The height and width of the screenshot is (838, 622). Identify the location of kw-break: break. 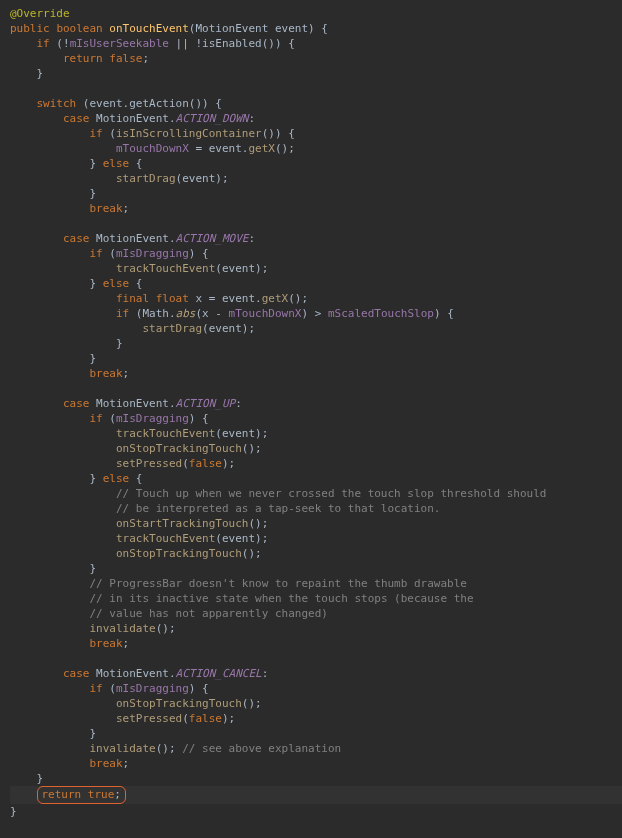
(106, 208).